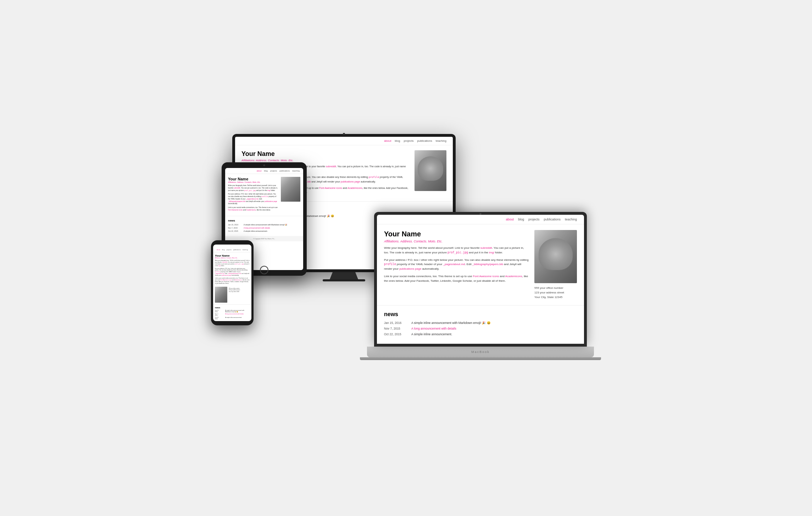 This screenshot has height=516, width=812. What do you see at coordinates (441, 141) in the screenshot?
I see `nav-teaching: teaching` at bounding box center [441, 141].